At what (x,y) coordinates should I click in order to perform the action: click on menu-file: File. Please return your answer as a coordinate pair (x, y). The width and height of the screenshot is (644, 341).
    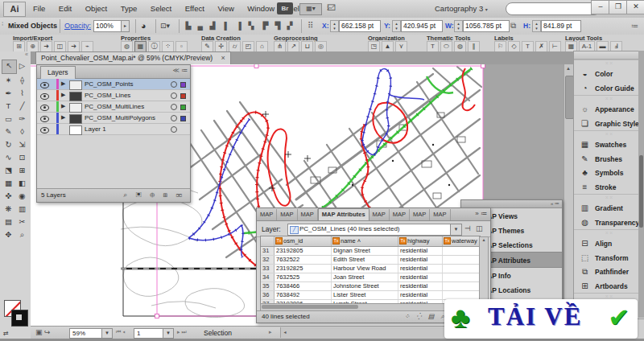
    Looking at the image, I should click on (39, 8).